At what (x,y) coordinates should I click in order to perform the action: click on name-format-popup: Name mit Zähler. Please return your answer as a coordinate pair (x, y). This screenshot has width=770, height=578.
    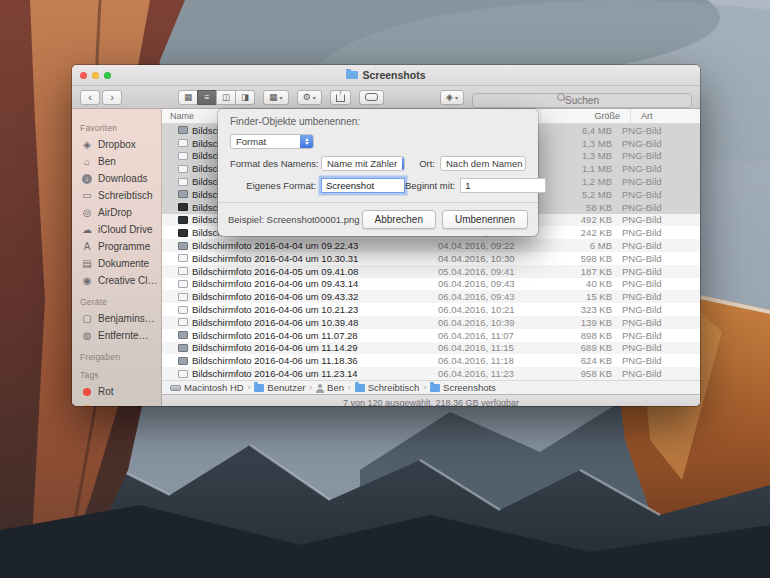
    Looking at the image, I should click on (363, 164).